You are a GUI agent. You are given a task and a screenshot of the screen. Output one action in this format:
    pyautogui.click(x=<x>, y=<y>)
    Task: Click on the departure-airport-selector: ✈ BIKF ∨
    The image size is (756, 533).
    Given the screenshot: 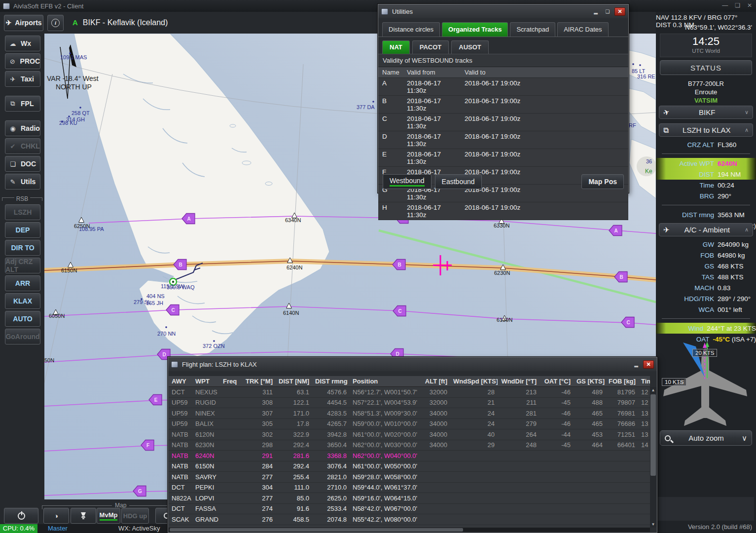 What is the action you would take?
    pyautogui.click(x=706, y=113)
    